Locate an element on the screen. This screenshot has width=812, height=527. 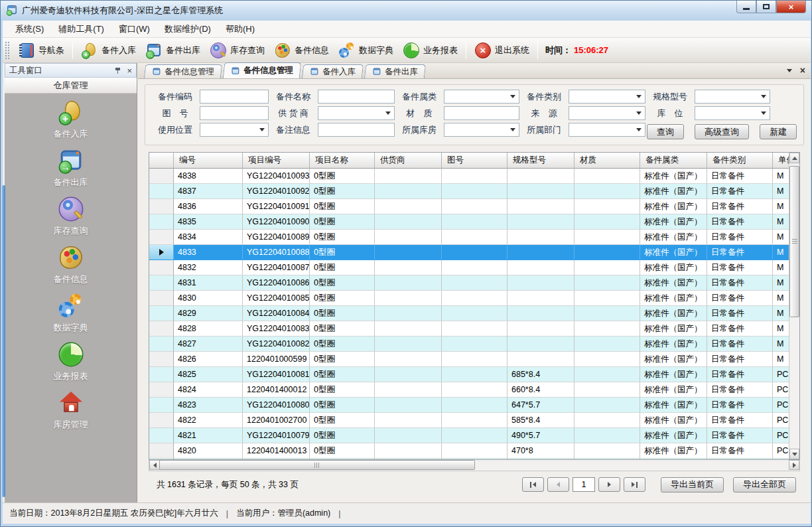
form-button: 新建 is located at coordinates (778, 131).